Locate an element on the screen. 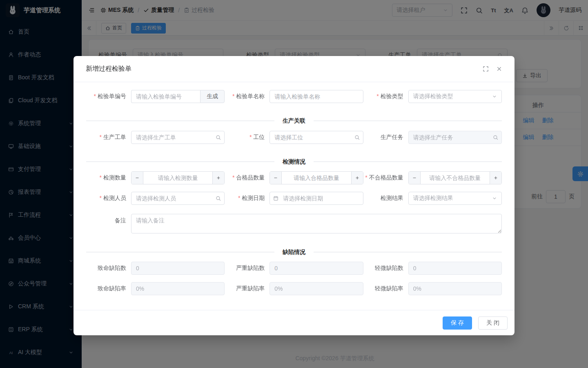 The height and width of the screenshot is (368, 588). field-label: 检验类型 is located at coordinates (392, 96).